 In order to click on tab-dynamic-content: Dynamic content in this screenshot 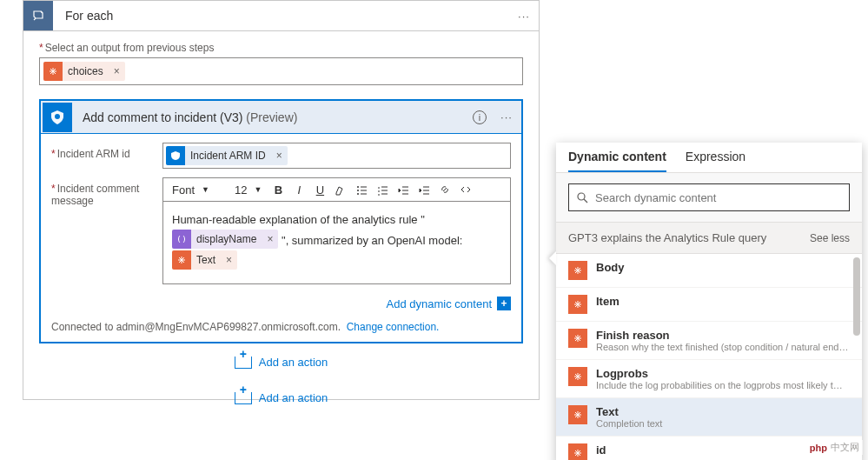, I will do `click(617, 161)`.